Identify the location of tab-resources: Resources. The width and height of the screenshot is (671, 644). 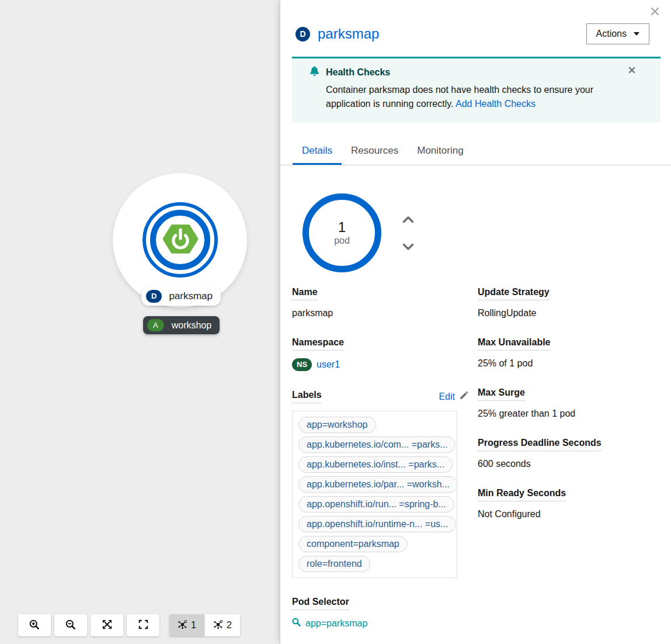
(375, 151).